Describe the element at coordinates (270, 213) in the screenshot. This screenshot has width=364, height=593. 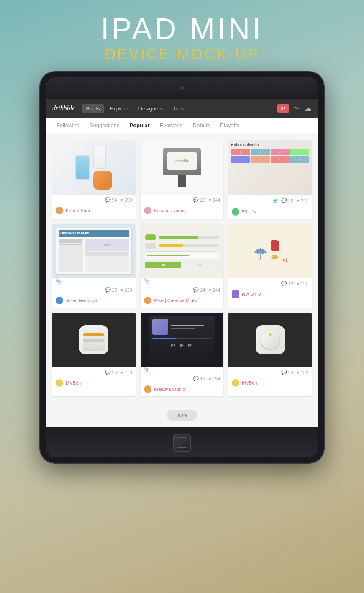
I see `shot-author-3: 55 Hi's` at that location.